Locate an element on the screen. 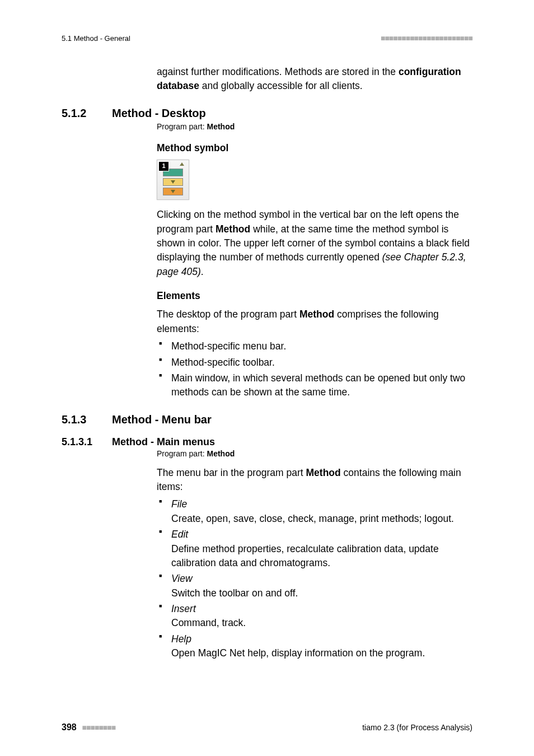  arrow-up-icon is located at coordinates (182, 164).